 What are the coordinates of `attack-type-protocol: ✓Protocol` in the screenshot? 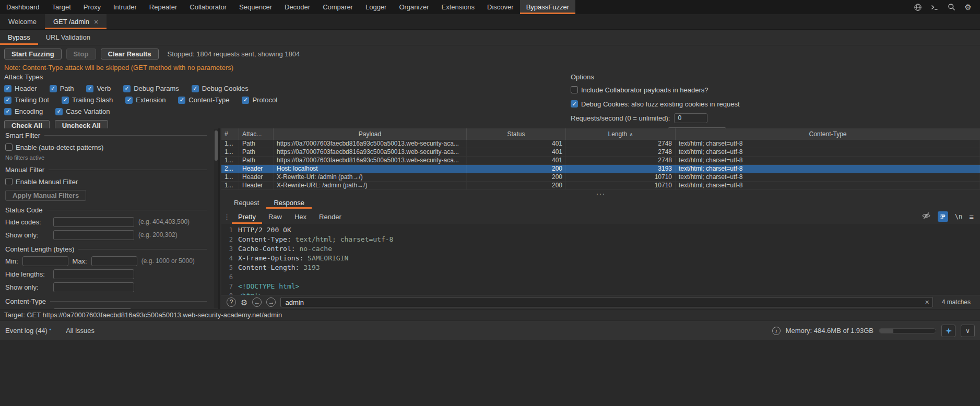 It's located at (259, 100).